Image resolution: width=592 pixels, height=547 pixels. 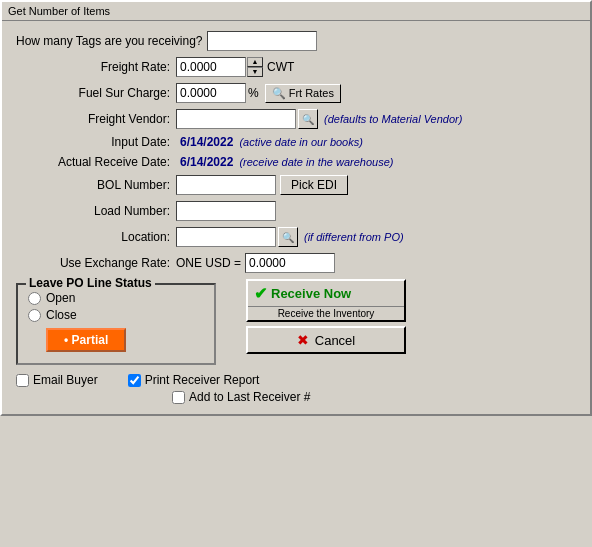 What do you see at coordinates (308, 120) in the screenshot?
I see `search-icon: 🔍` at bounding box center [308, 120].